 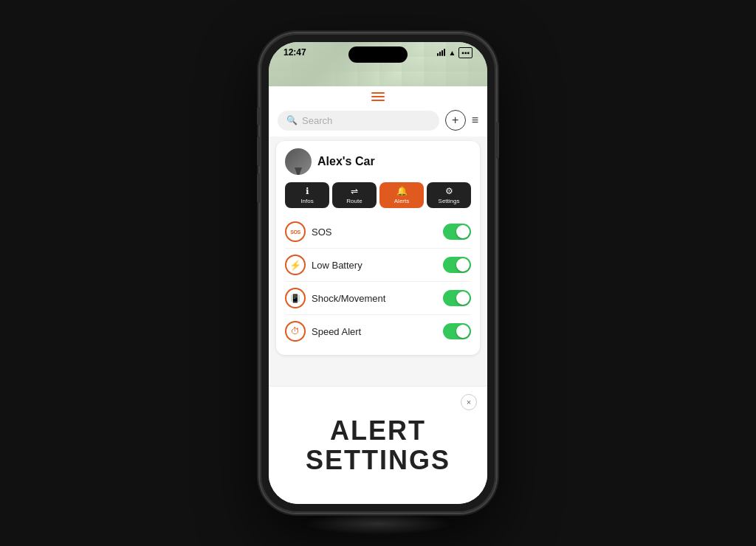 I want to click on battery-icon: ▪▪▪, so click(x=465, y=53).